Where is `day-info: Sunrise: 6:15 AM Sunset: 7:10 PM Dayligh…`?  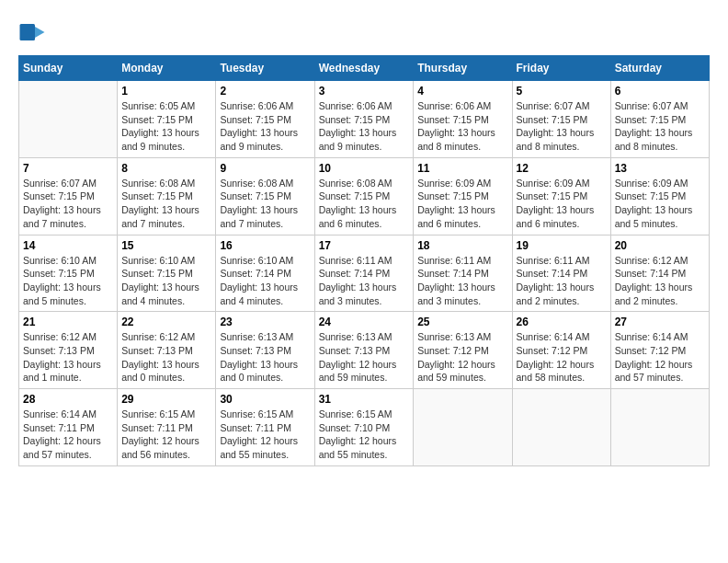 day-info: Sunrise: 6:15 AM Sunset: 7:10 PM Dayligh… is located at coordinates (364, 434).